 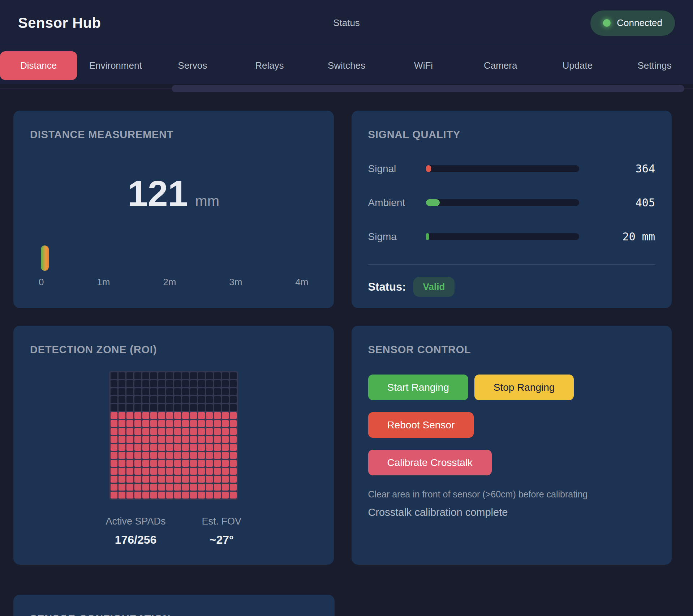 What do you see at coordinates (270, 66) in the screenshot?
I see `tab-relays: Relays` at bounding box center [270, 66].